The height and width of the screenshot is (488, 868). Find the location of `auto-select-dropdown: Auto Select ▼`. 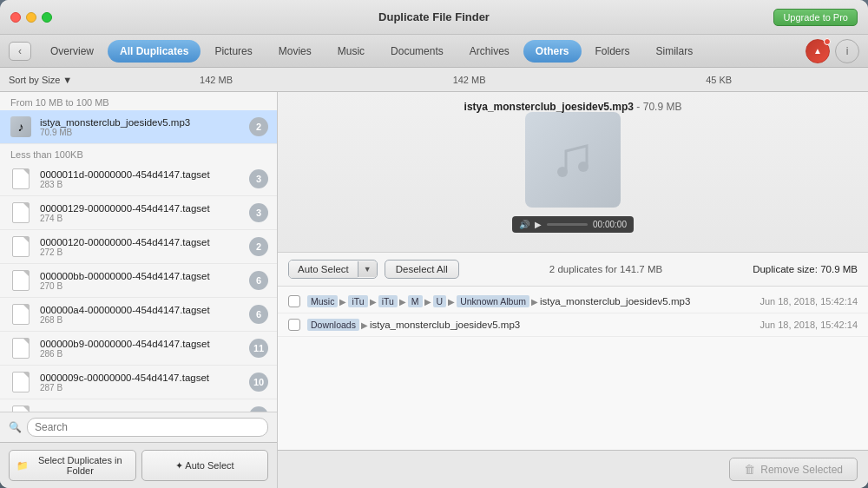

auto-select-dropdown: Auto Select ▼ is located at coordinates (333, 269).